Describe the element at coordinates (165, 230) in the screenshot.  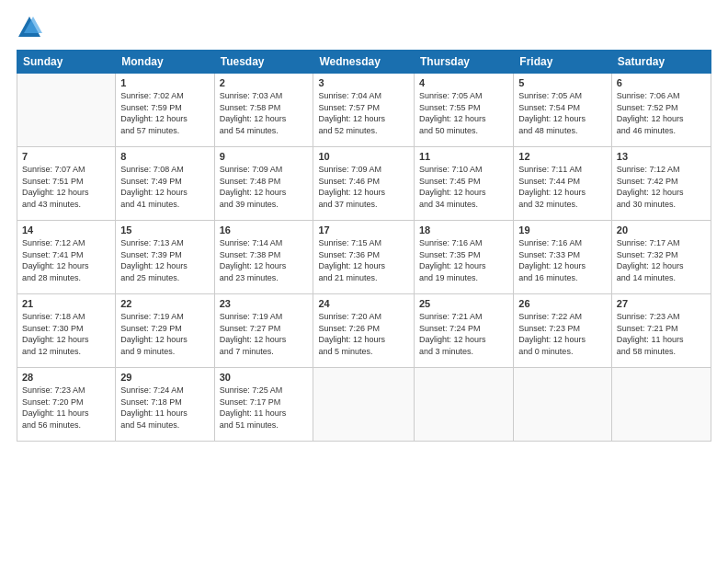
I see `day-number: 15` at that location.